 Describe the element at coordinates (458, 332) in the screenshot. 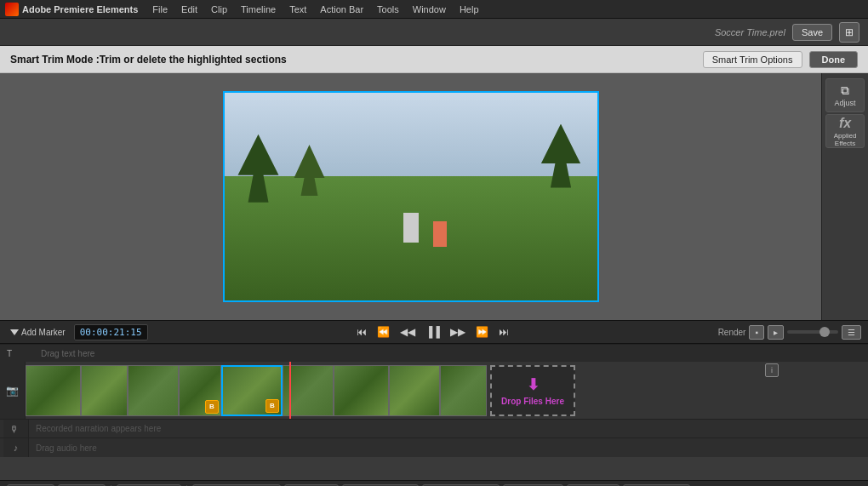

I see `frame-forward-button: ▶▶` at that location.